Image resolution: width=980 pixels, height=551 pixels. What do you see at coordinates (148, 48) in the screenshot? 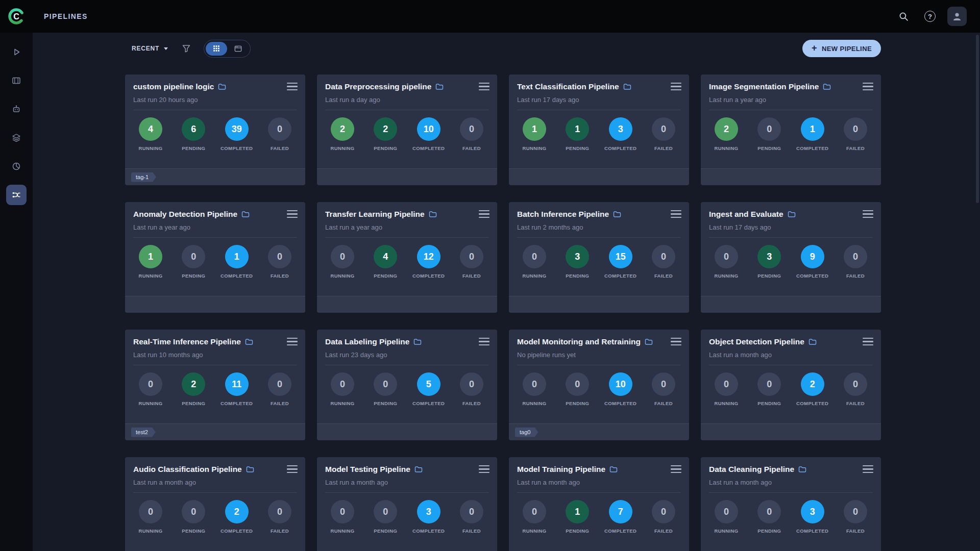
I see `sort-dropdown: RECENT` at bounding box center [148, 48].